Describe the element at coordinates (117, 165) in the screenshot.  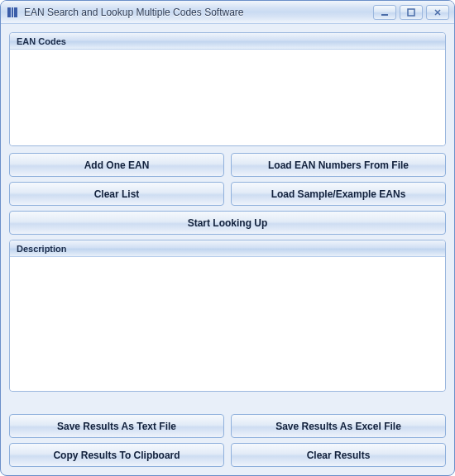
I see `add-one-ean-button: Add One EAN` at that location.